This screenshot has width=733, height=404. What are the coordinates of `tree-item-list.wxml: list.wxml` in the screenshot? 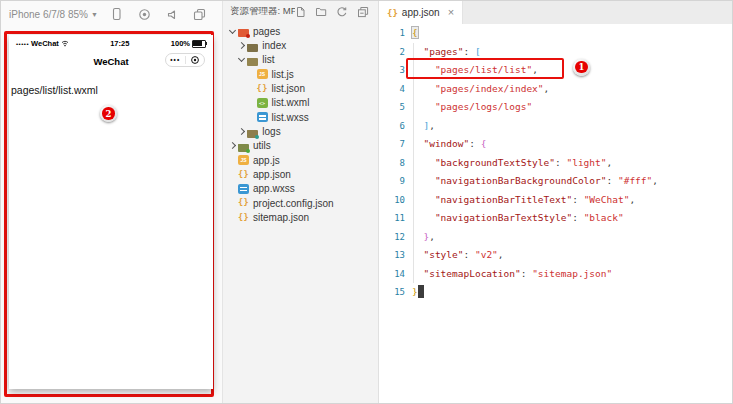 It's located at (300, 103).